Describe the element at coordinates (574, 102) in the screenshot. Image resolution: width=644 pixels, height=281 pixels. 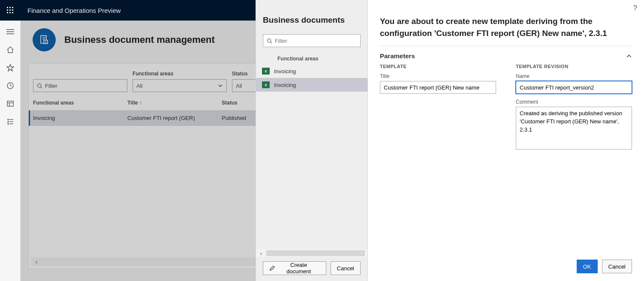
I see `comment-field-label: Comment` at that location.